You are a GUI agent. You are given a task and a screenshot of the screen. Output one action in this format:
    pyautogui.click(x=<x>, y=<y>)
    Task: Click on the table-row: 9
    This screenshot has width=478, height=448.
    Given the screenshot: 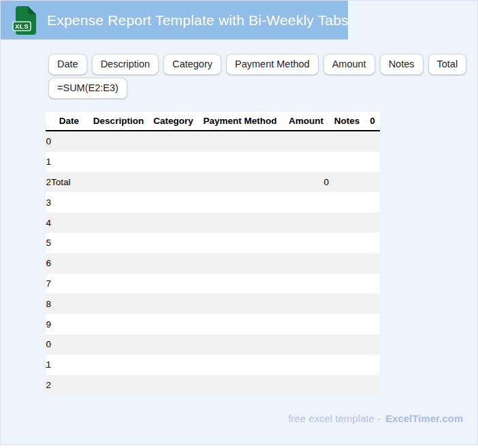 What is the action you would take?
    pyautogui.click(x=212, y=324)
    